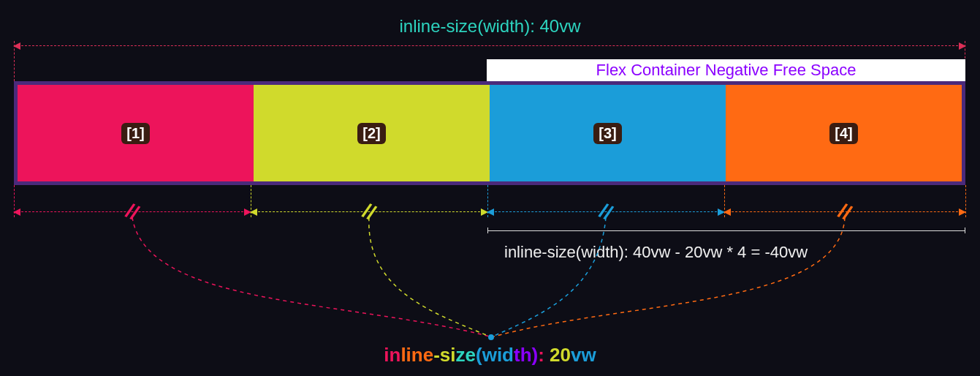 The image size is (980, 376). Describe the element at coordinates (608, 133) in the screenshot. I see `flex-item-3: [3]` at that location.